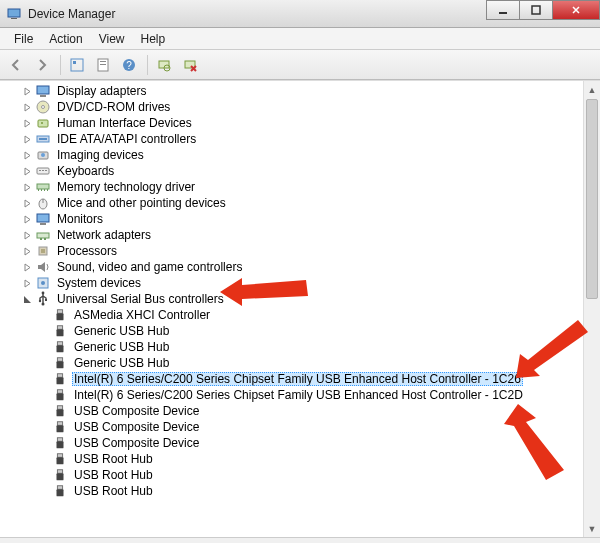  What do you see at coordinates (77, 65) in the screenshot?
I see `console-tree-button` at bounding box center [77, 65].